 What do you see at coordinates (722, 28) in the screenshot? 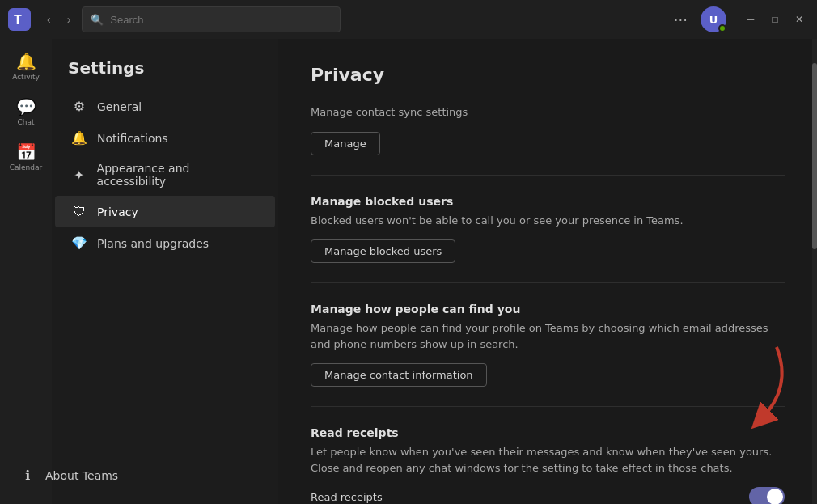
I see `online-indicator` at bounding box center [722, 28].